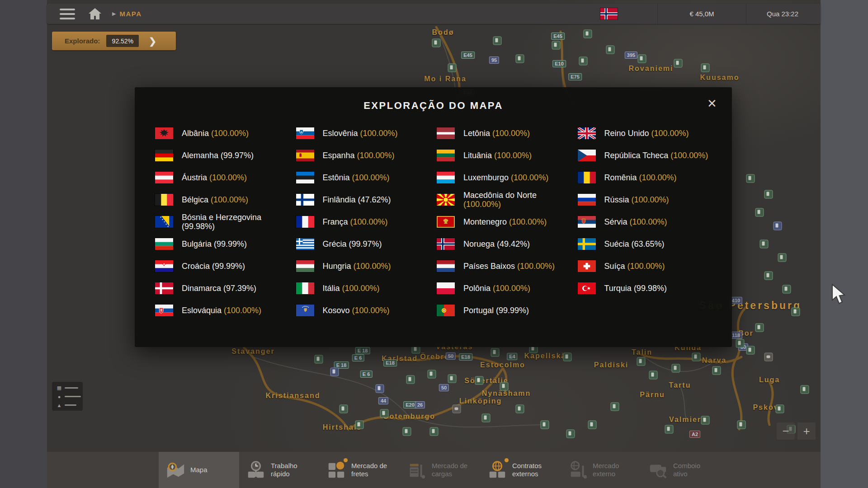 The height and width of the screenshot is (488, 868). What do you see at coordinates (646, 177) in the screenshot?
I see `country-row: Romênia (100.00%)` at bounding box center [646, 177].